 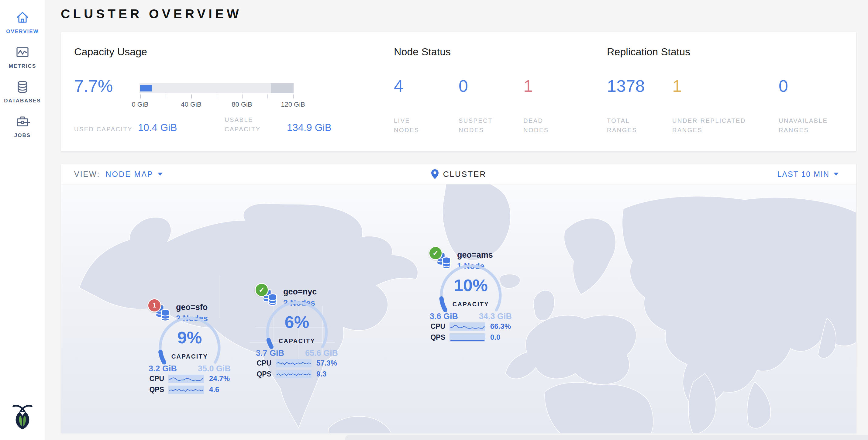 I want to click on used-capacity: 3.7 GiB, so click(x=270, y=353).